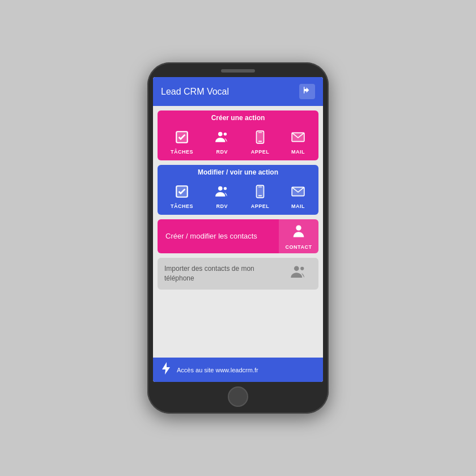 Image resolution: width=476 pixels, height=476 pixels. I want to click on modifier-title: Modifier / voir une action, so click(238, 172).